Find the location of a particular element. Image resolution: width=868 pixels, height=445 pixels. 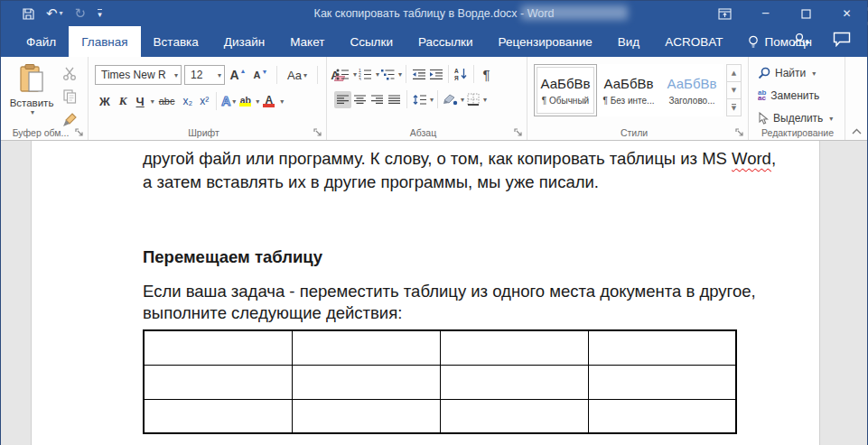

italic-button: К is located at coordinates (123, 101).